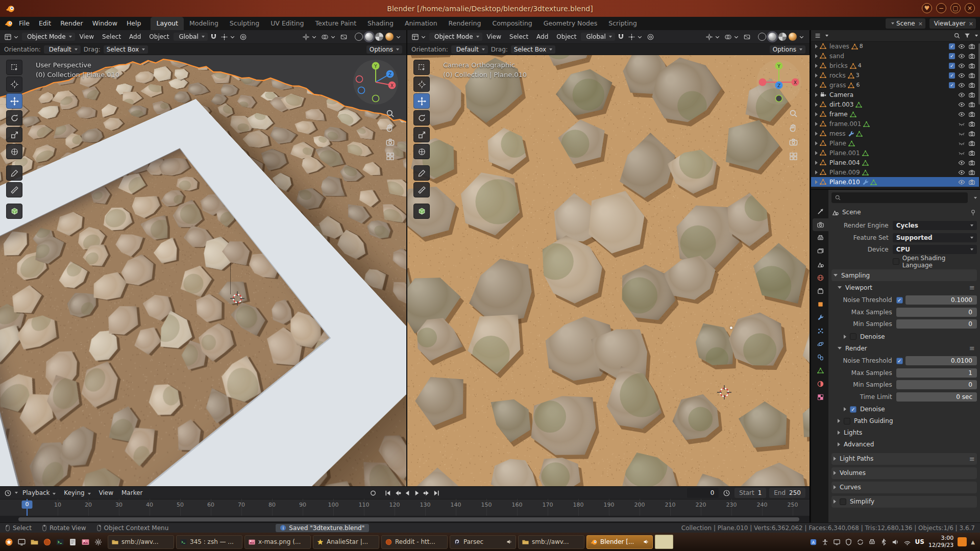  I want to click on section-render-denoise: ✓Denoise, so click(904, 409).